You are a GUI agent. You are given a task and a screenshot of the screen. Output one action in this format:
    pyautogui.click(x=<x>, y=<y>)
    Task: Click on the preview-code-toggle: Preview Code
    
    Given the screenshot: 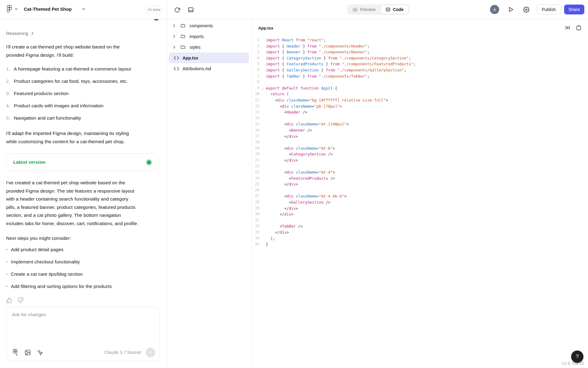 What is the action you would take?
    pyautogui.click(x=378, y=10)
    